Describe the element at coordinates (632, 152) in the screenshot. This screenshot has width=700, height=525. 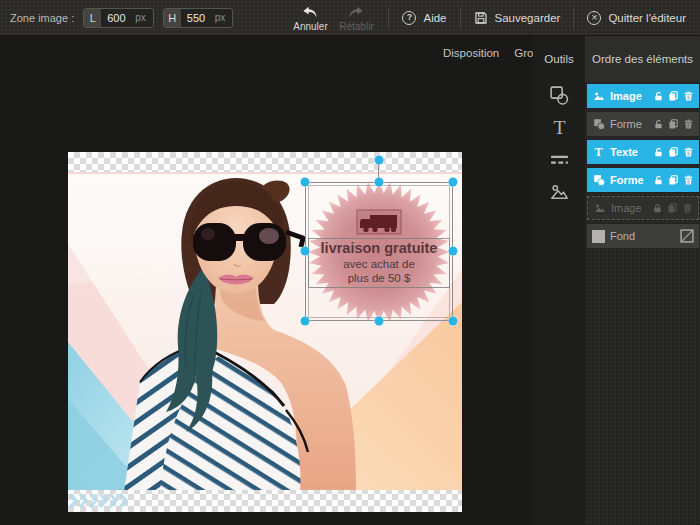
I see `layer-label: Texte` at that location.